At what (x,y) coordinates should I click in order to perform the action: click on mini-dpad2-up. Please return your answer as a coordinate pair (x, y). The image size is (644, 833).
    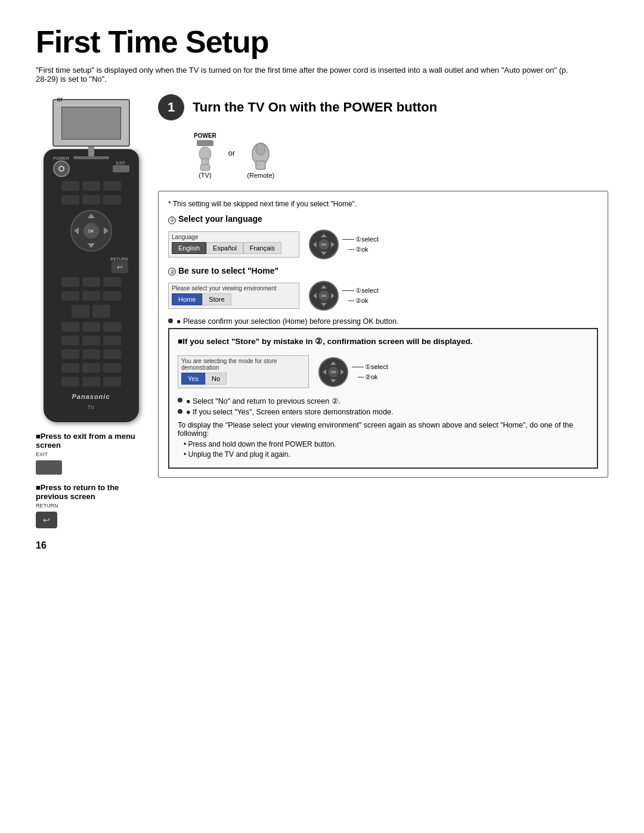
    Looking at the image, I should click on (324, 287).